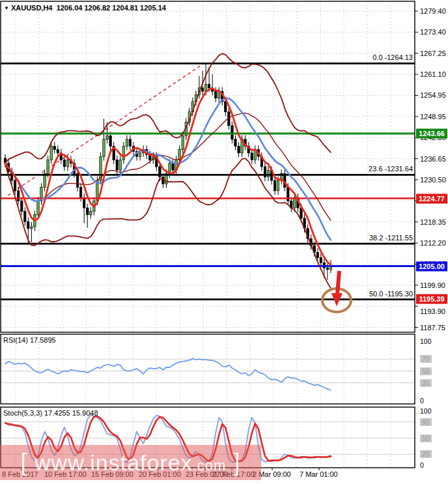  I want to click on time-axis-label: 20 Feb 01:00, so click(160, 474).